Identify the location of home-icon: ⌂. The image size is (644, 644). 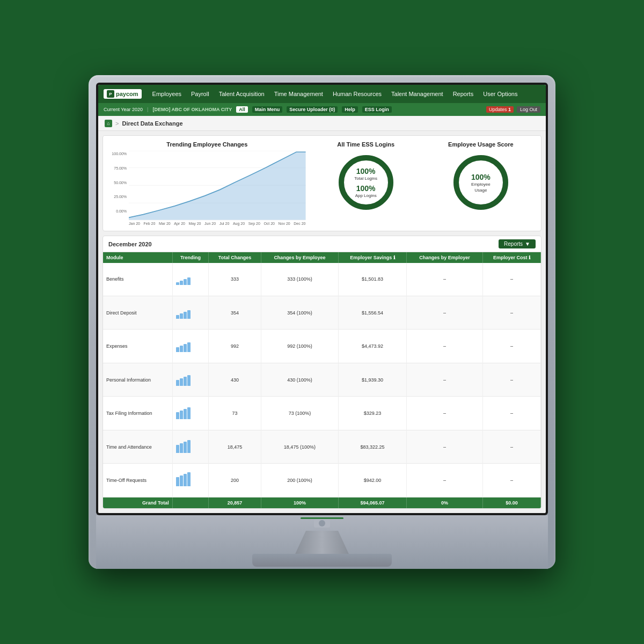
(108, 123).